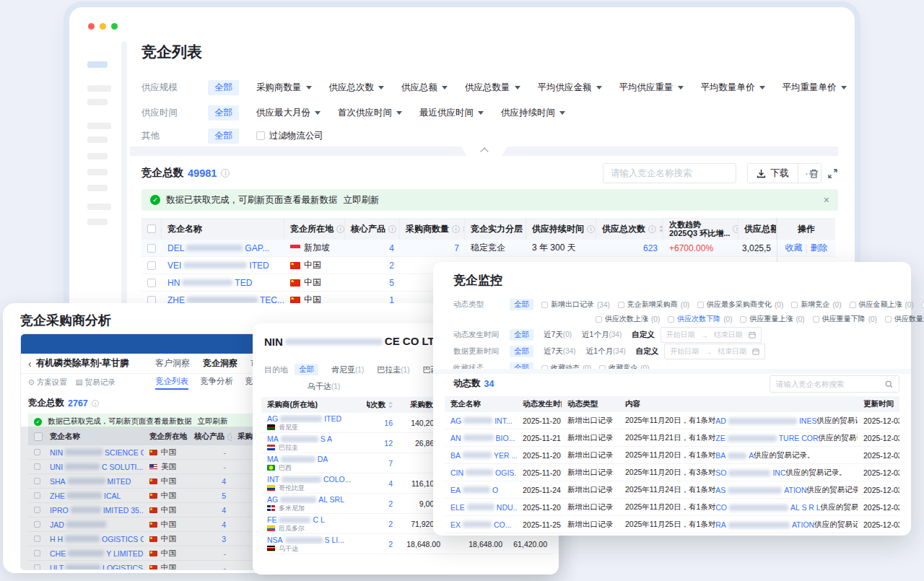 The height and width of the screenshot is (581, 924). Describe the element at coordinates (452, 113) in the screenshot. I see `filter-dropdown: 最近供应时间` at that location.